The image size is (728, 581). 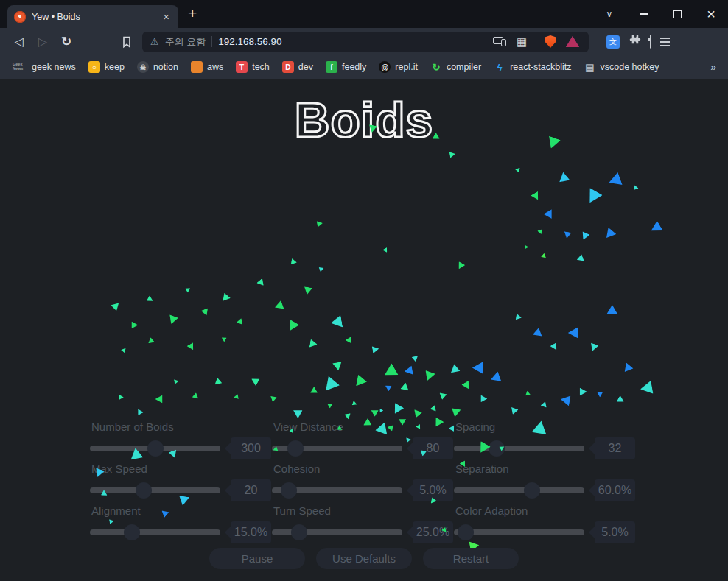 I want to click on puzzle-piece-icon, so click(x=635, y=40).